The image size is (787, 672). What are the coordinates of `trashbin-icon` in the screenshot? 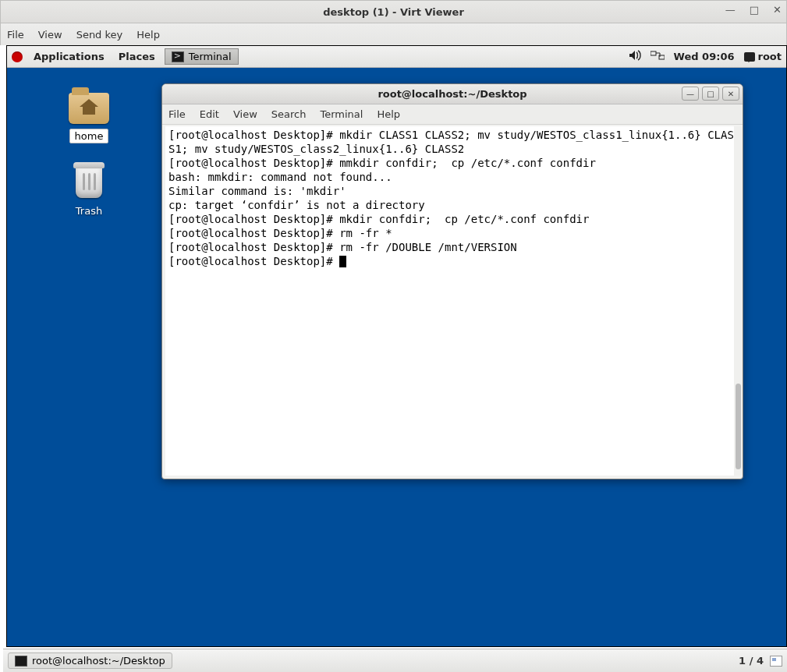 It's located at (89, 181).